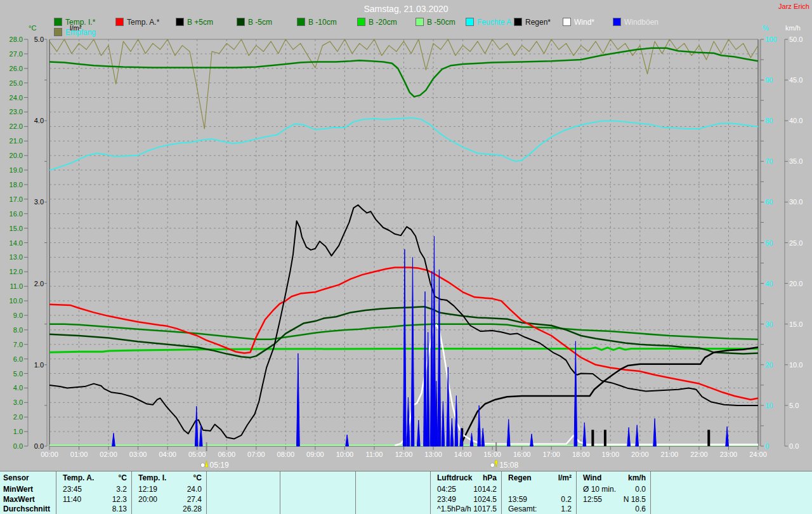  Describe the element at coordinates (148, 489) in the screenshot. I see `table-cell: 12:19` at that location.